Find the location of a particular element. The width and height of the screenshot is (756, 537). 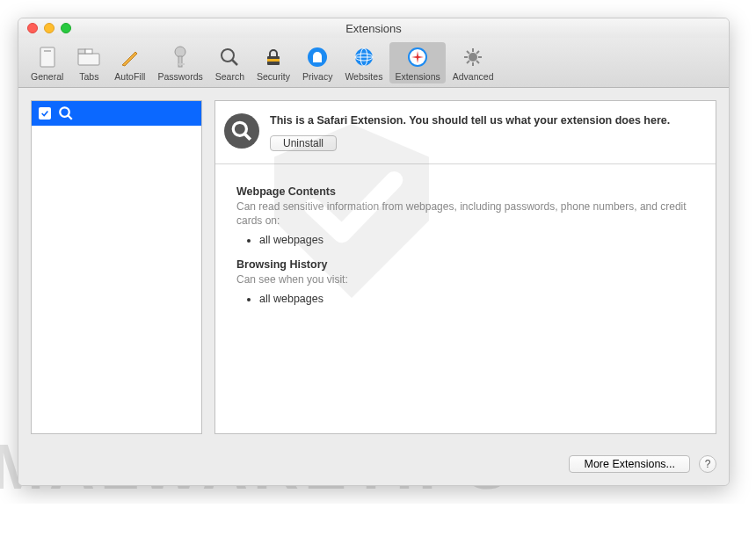

tab-label: General is located at coordinates (47, 76).